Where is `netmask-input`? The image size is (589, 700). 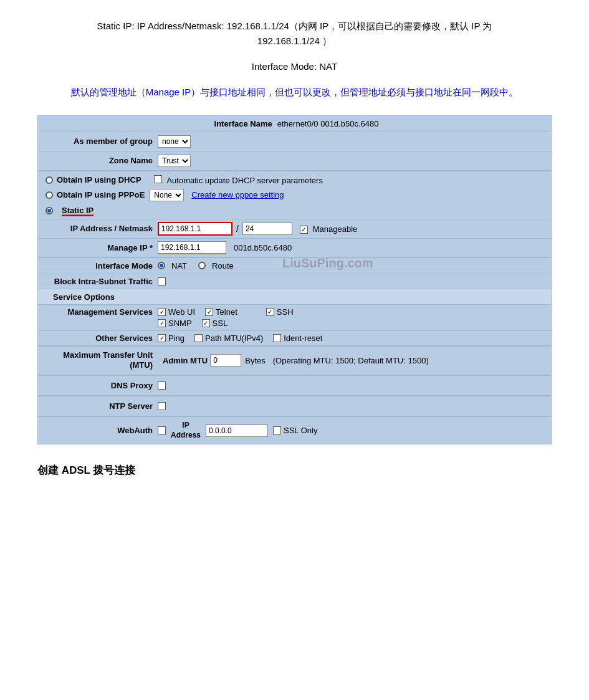
netmask-input is located at coordinates (267, 229).